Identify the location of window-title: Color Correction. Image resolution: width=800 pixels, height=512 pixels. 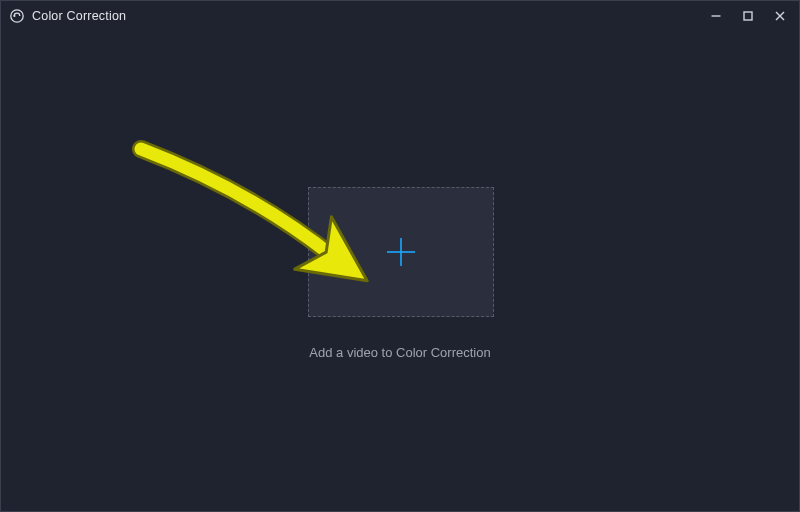
(79, 16).